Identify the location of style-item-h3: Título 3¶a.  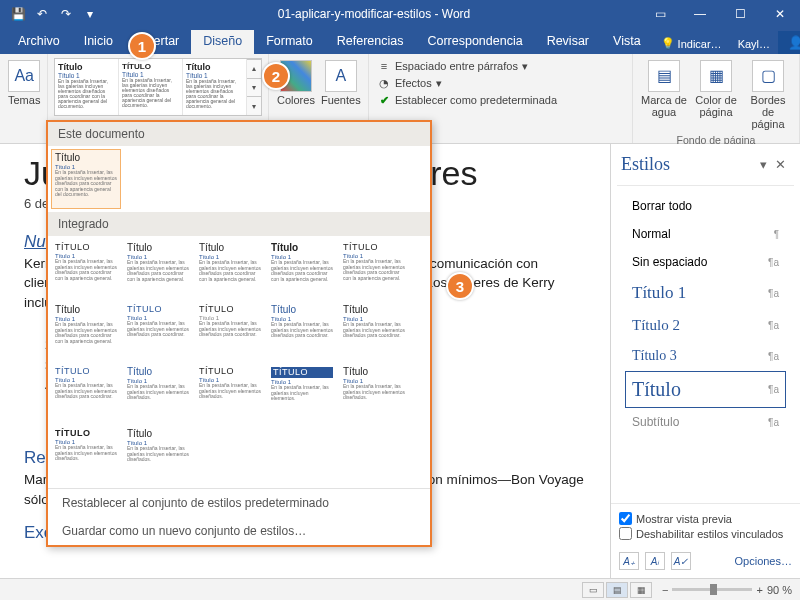
(706, 356).